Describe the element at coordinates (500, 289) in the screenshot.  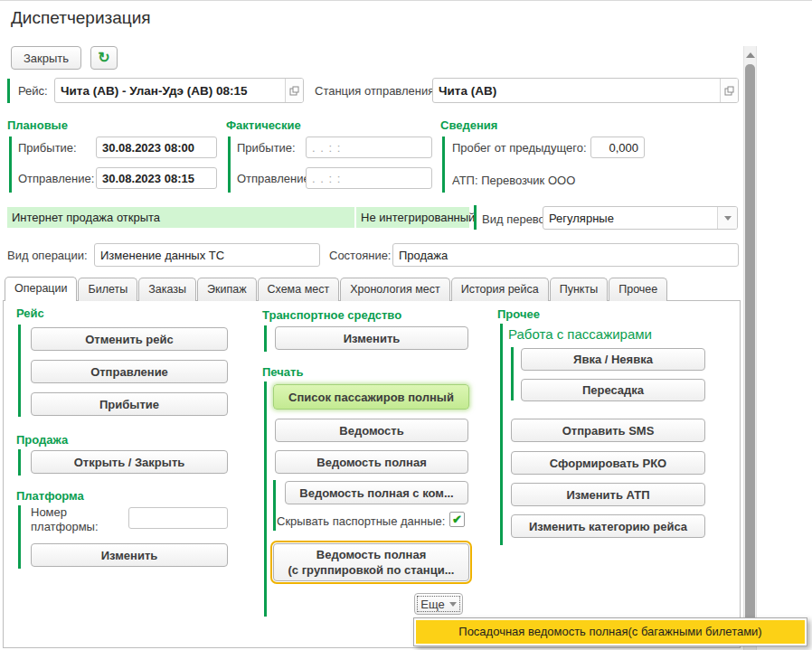
I see `tab-trip-history: История рейса` at that location.